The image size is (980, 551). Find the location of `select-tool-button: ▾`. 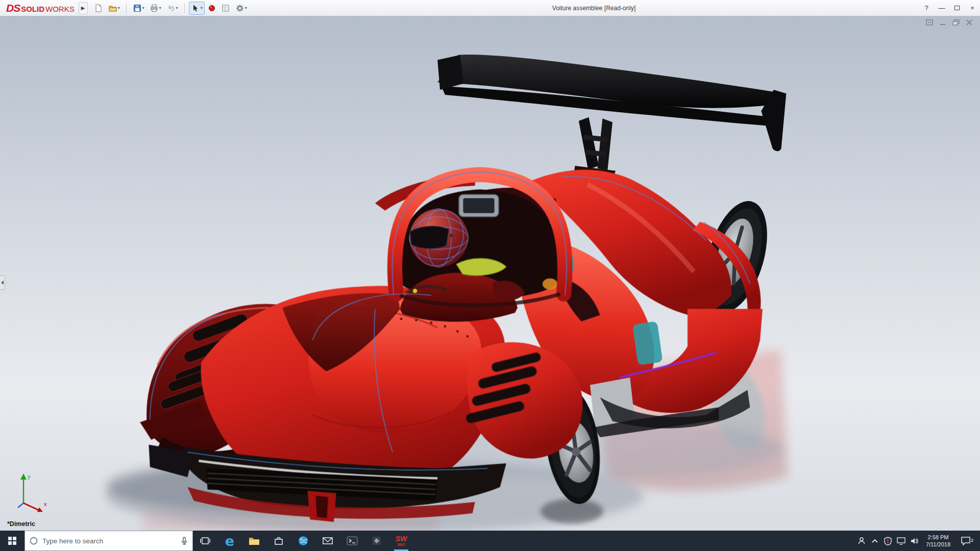

select-tool-button: ▾ is located at coordinates (197, 8).